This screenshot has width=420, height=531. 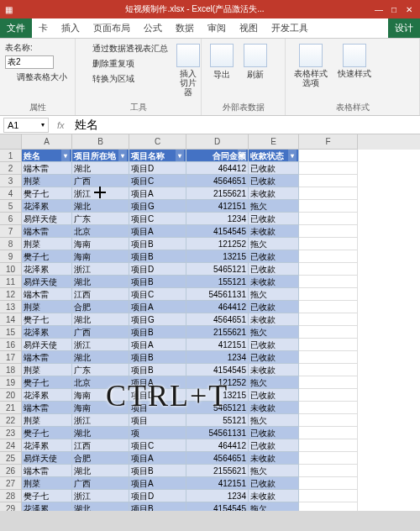 What do you see at coordinates (124, 79) in the screenshot?
I see `convert-range-button: 转换为区域` at bounding box center [124, 79].